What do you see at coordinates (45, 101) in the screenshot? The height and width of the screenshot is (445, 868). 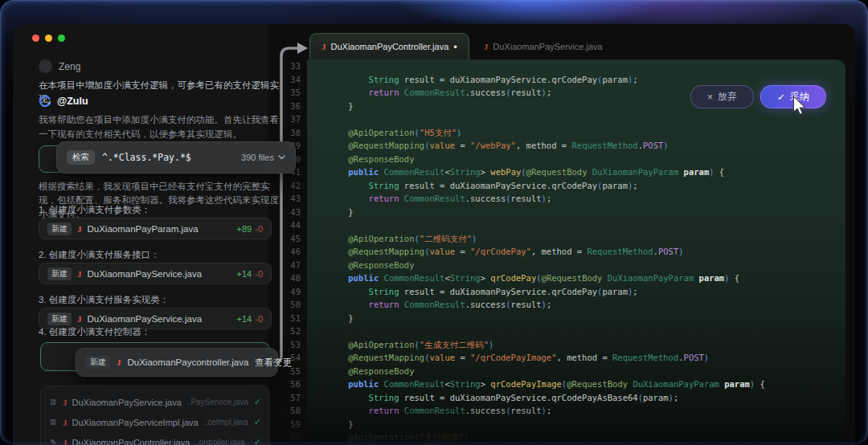 I see `zulu-logo-icon` at bounding box center [45, 101].